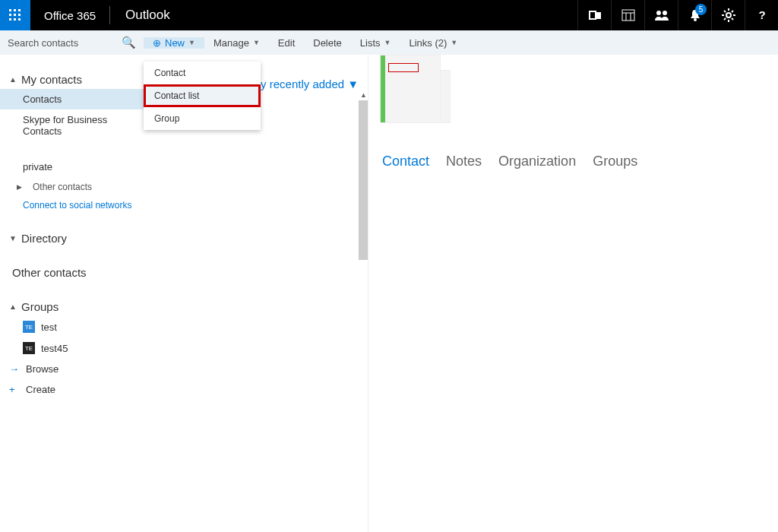  I want to click on sidebar-item-label: Contacts, so click(43, 99).